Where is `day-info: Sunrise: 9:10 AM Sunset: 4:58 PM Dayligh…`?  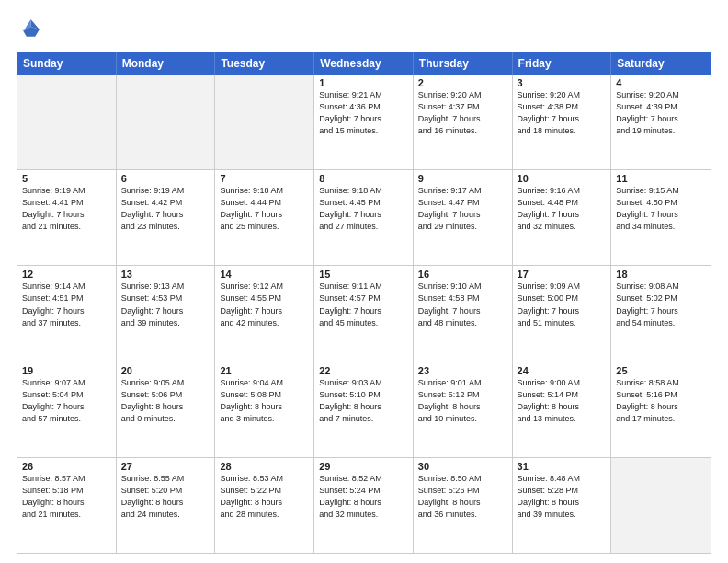 day-info: Sunrise: 9:10 AM Sunset: 4:58 PM Dayligh… is located at coordinates (463, 304).